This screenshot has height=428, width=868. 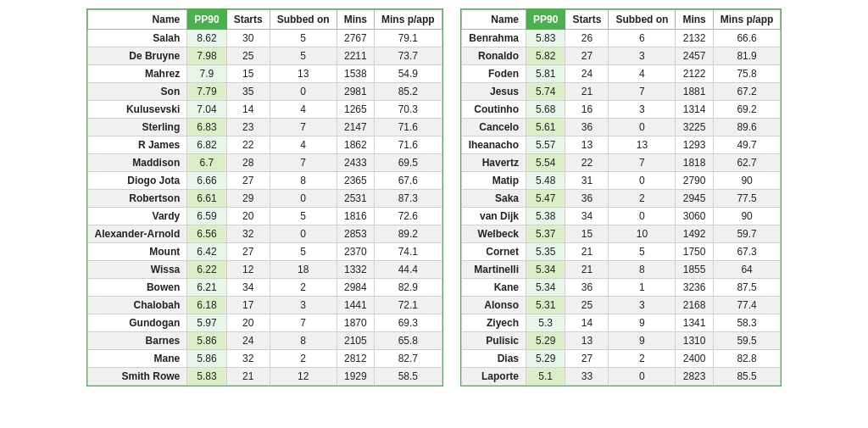 What do you see at coordinates (747, 163) in the screenshot?
I see `stat-cell: 62.7` at bounding box center [747, 163].